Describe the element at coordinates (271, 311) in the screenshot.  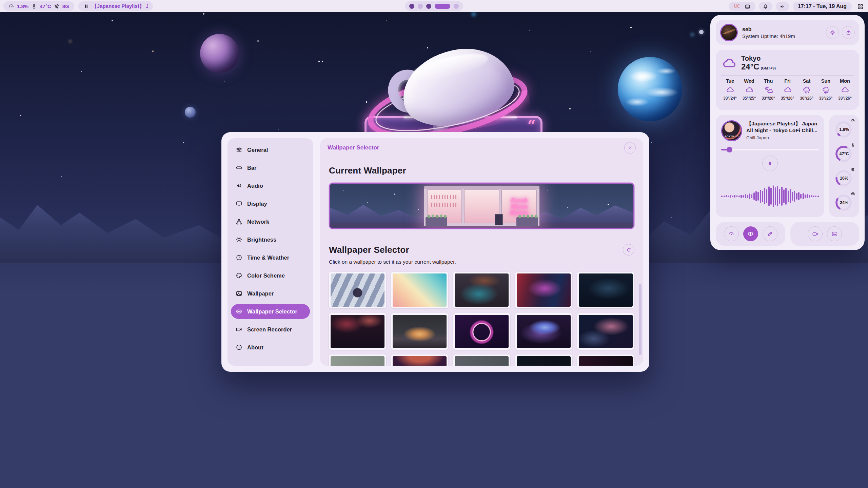
I see `sidebar-item-wallpaper-selector: Wallpaper Selector` at that location.